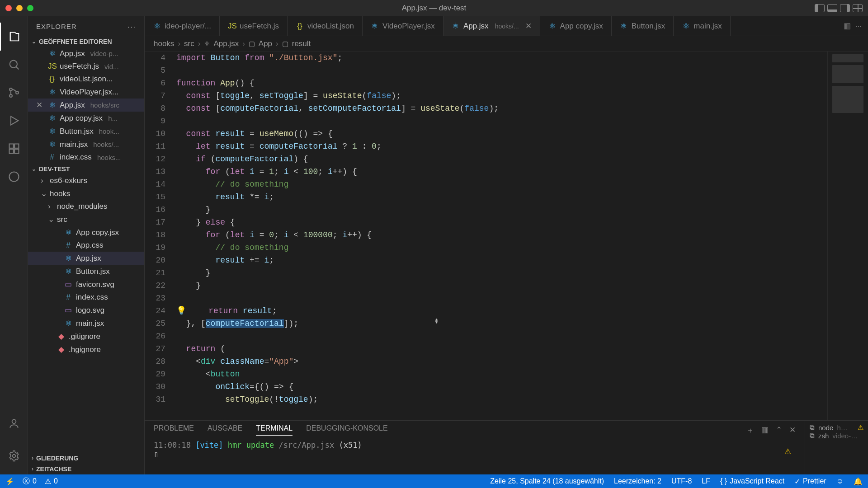 The height and width of the screenshot is (488, 868). I want to click on open-editor-item: ⚛ main.jsx hooks/..., so click(86, 145).